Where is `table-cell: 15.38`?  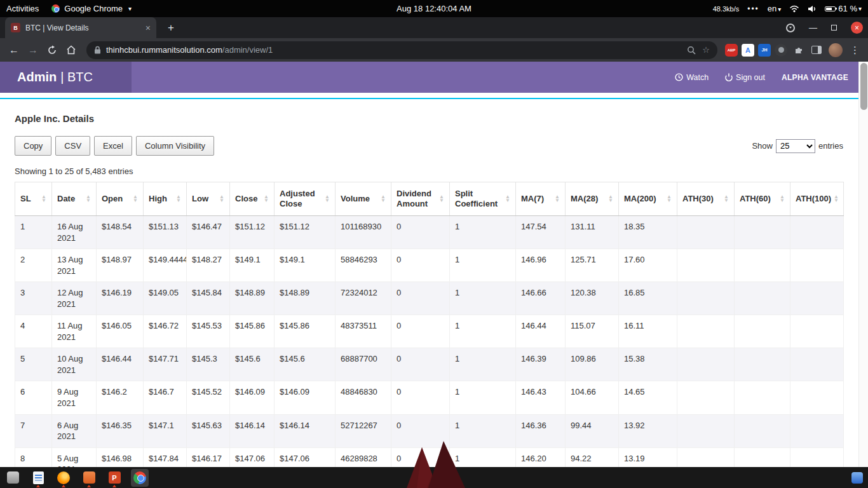 table-cell: 15.38 is located at coordinates (648, 365).